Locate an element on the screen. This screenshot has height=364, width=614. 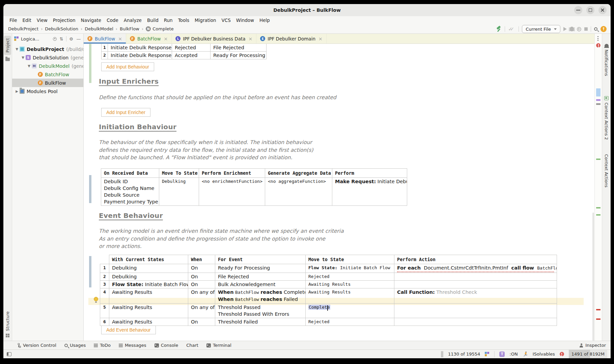
run-icon is located at coordinates (565, 29).